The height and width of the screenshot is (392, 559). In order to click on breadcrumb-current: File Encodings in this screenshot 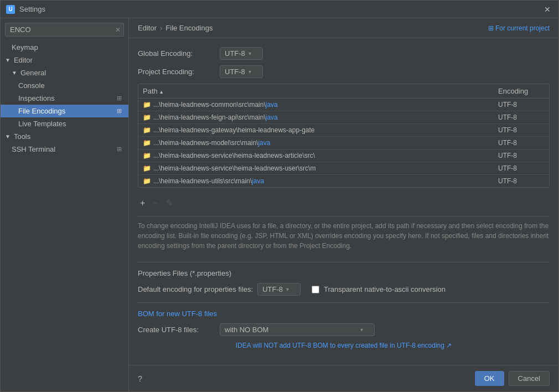, I will do `click(189, 28)`.